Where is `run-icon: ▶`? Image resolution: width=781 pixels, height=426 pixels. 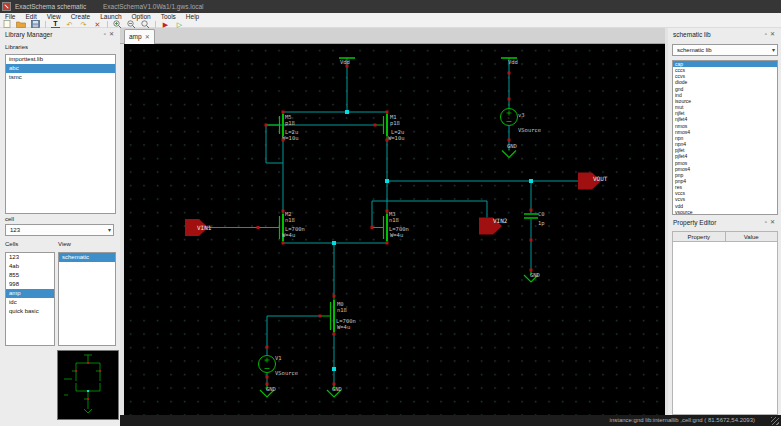 run-icon: ▶ is located at coordinates (166, 24).